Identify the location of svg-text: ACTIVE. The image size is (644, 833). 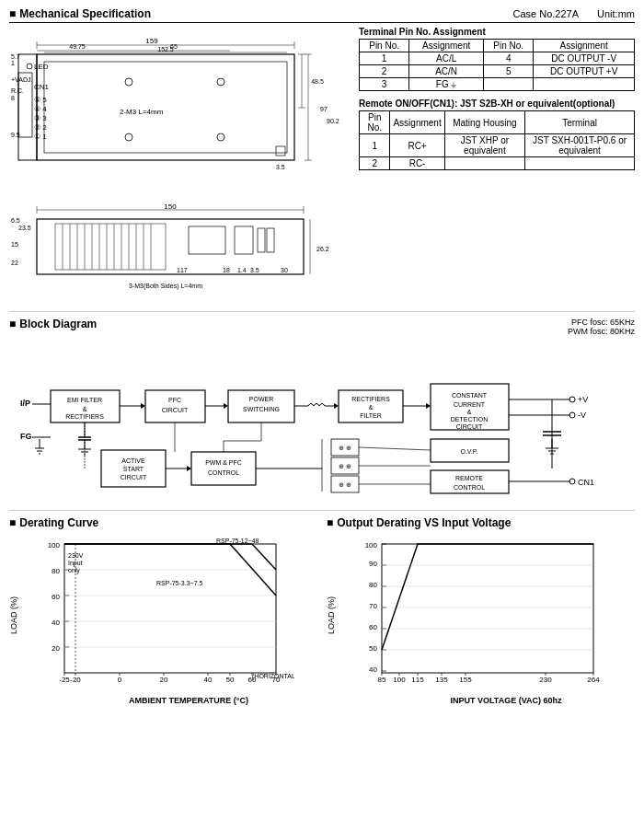
(133, 460).